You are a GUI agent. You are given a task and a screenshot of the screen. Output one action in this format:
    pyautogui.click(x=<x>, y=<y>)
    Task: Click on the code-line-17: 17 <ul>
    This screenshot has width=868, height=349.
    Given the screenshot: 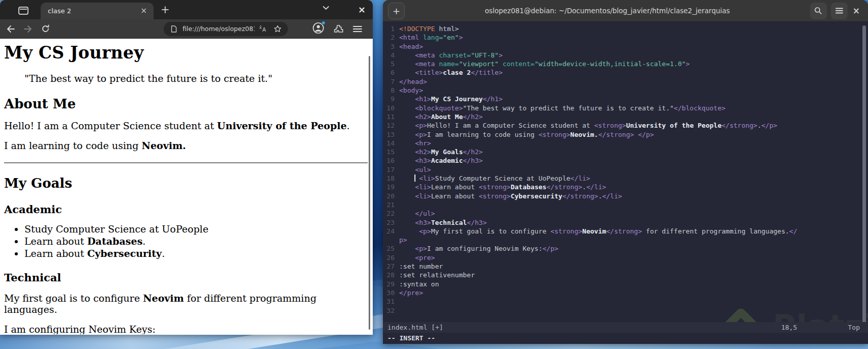 What is the action you would take?
    pyautogui.click(x=625, y=170)
    